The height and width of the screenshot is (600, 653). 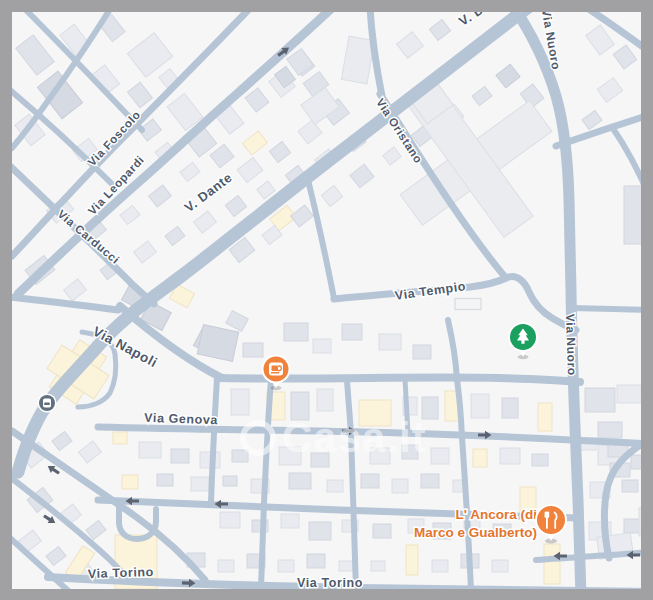 What do you see at coordinates (354, 438) in the screenshot?
I see `watermark-text: Casa.it` at bounding box center [354, 438].